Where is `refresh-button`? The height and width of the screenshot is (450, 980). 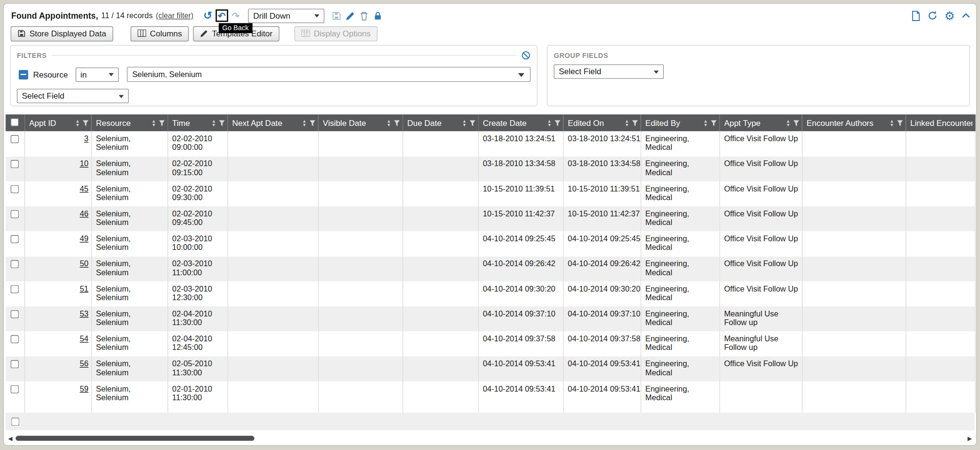 refresh-button is located at coordinates (932, 15).